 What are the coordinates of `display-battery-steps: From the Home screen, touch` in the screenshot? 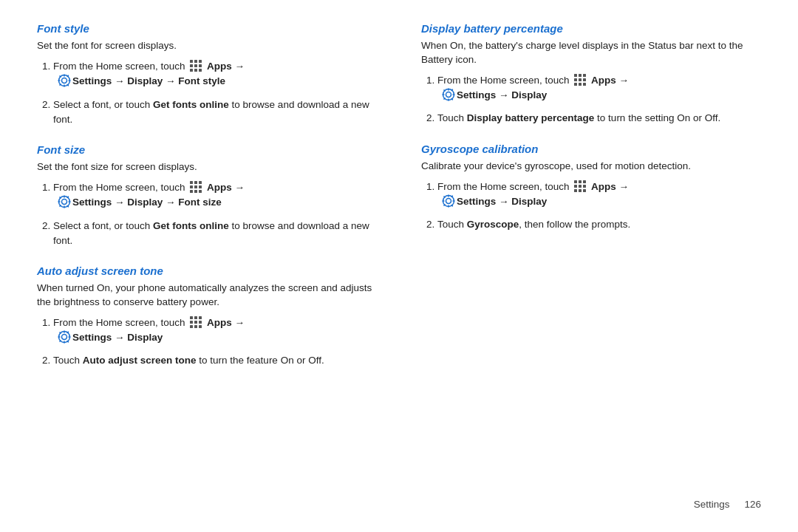 It's located at (591, 100).